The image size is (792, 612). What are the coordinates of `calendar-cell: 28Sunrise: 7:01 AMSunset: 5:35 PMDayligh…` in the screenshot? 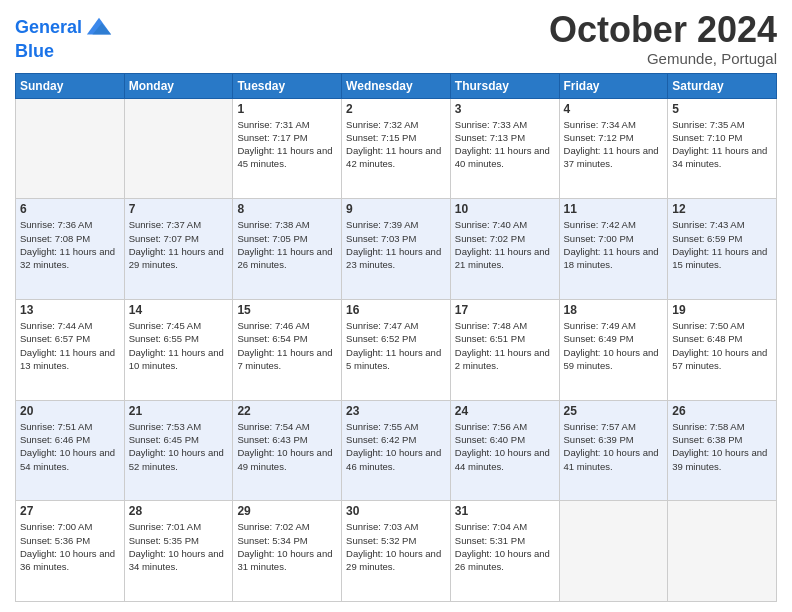 It's located at (178, 552).